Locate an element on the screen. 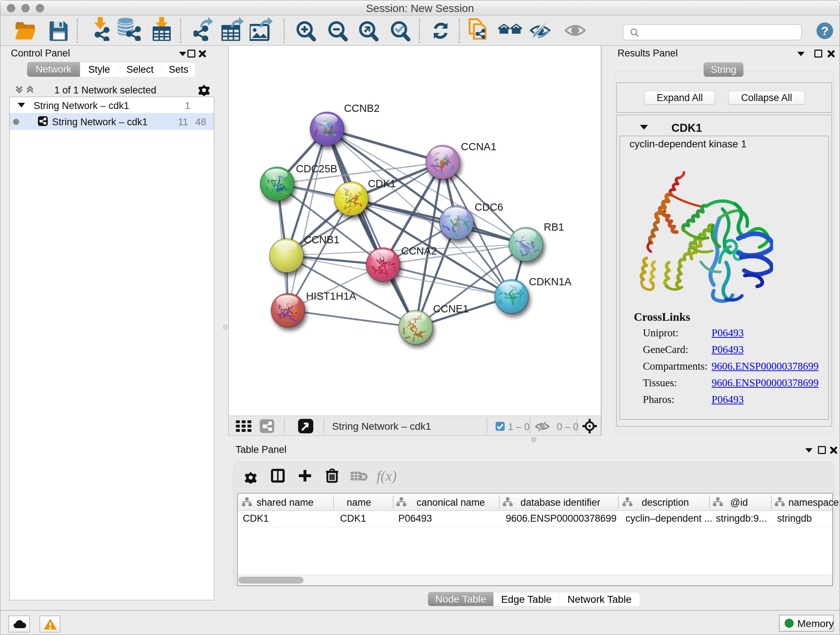 The height and width of the screenshot is (635, 840). svg-text: HIST1H1A is located at coordinates (331, 296).